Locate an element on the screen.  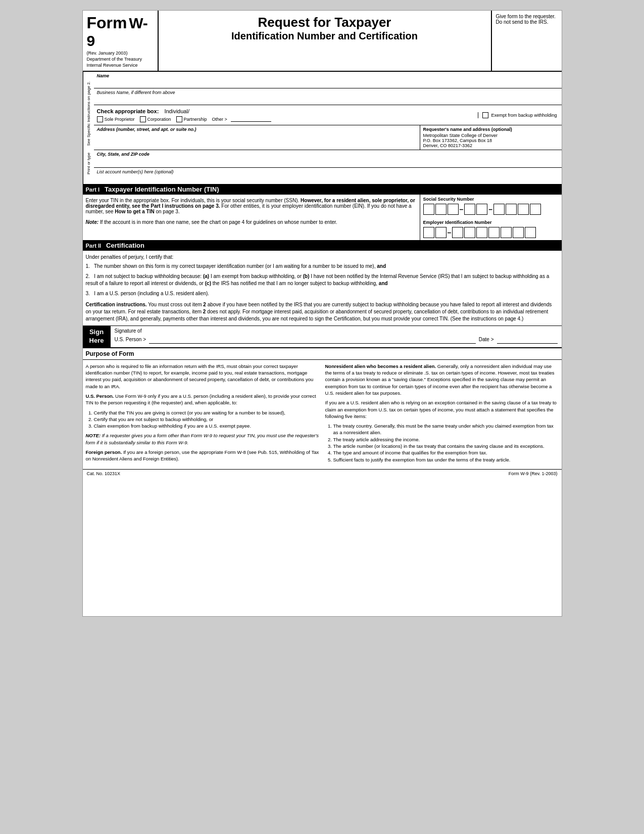
purpose-para1: A person who is required to file an info… is located at coordinates (203, 376).